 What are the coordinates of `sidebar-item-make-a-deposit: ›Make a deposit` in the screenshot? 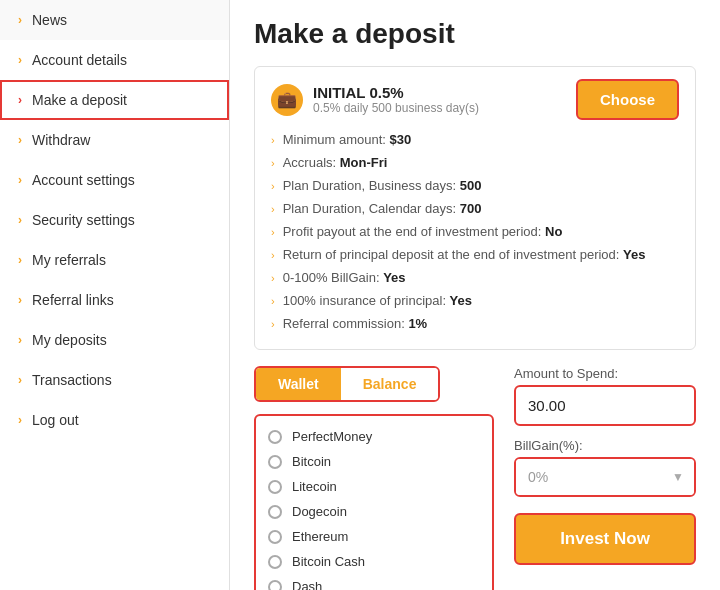 It's located at (114, 100).